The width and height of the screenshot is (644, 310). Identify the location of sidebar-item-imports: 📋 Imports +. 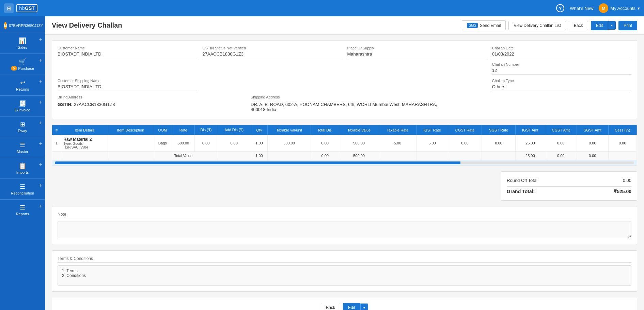
(22, 168).